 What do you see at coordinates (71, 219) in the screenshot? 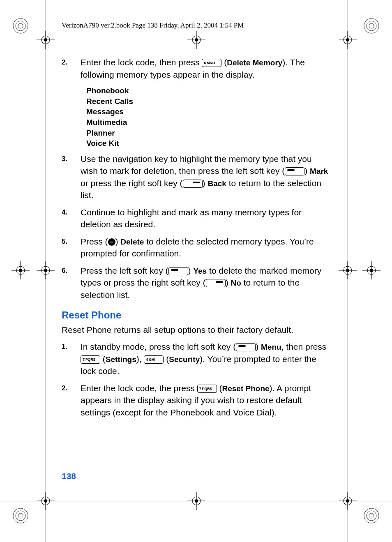
I see `step-number: 4.` at bounding box center [71, 219].